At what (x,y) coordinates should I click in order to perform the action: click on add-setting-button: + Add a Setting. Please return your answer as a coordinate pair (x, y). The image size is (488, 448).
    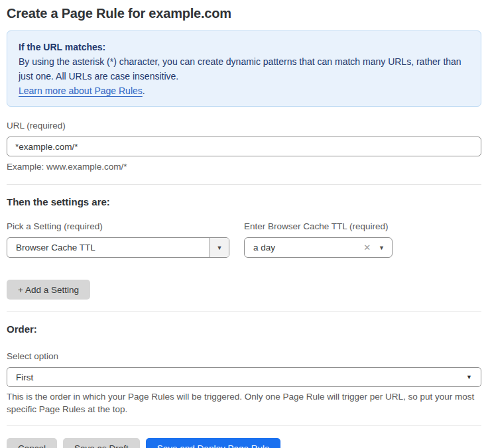
    Looking at the image, I should click on (48, 290).